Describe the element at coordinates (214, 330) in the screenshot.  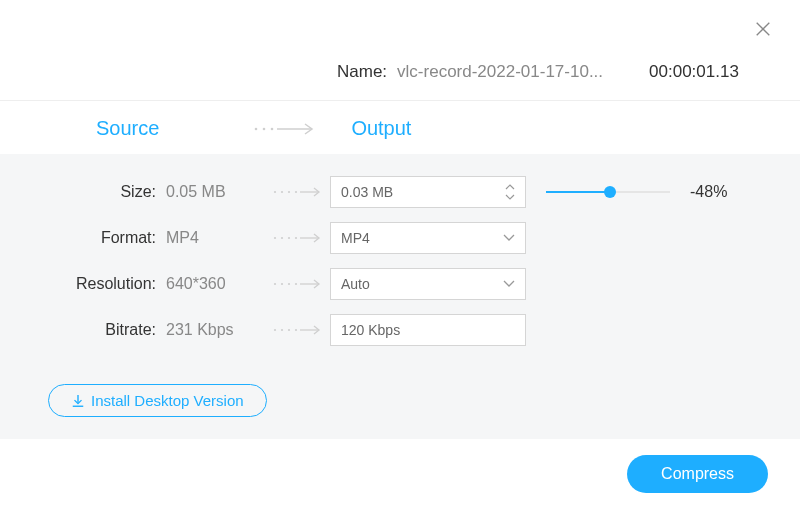
I see `bitrate-source: 231 Kbps` at that location.